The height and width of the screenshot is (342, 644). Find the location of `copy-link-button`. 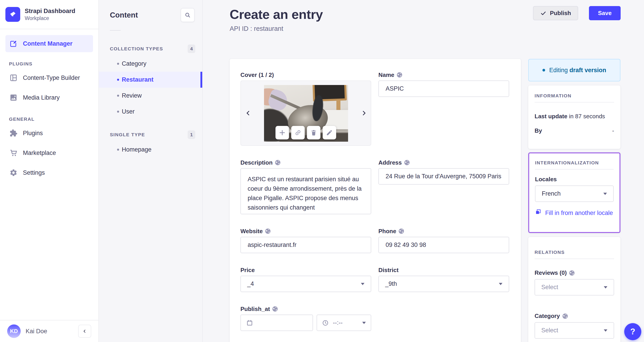

copy-link-button is located at coordinates (298, 133).